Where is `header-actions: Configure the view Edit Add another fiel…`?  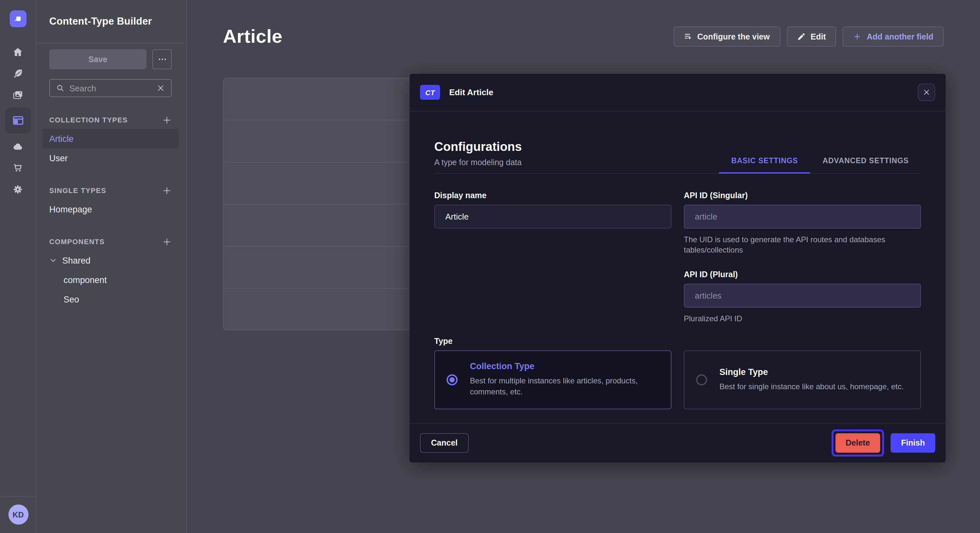 header-actions: Configure the view Edit Add another fiel… is located at coordinates (809, 36).